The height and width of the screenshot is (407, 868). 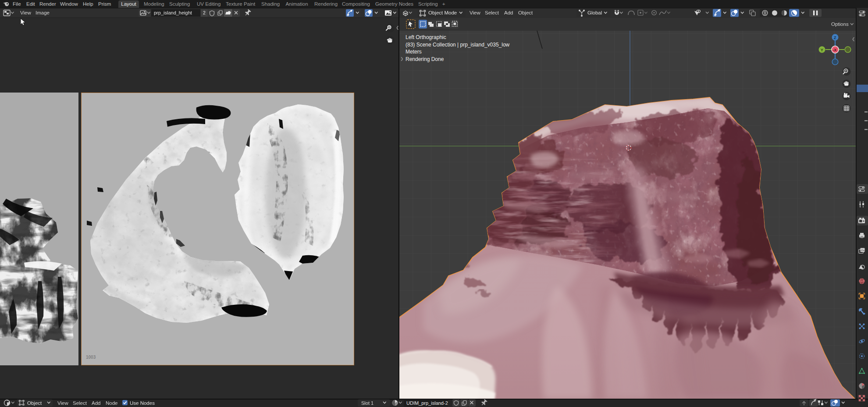 I want to click on svg-text: prp_island_height, so click(x=173, y=13).